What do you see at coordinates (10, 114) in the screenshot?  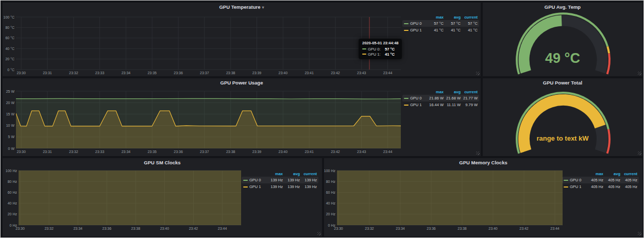 I see `y-tick-label: 15 W` at bounding box center [10, 114].